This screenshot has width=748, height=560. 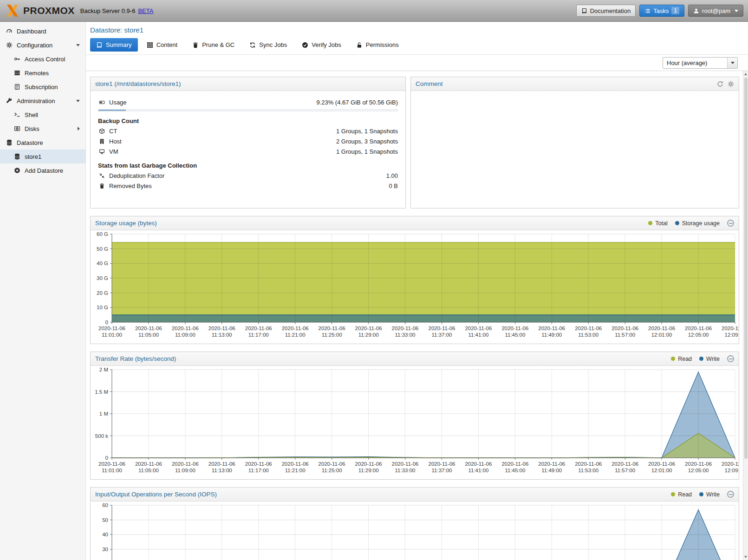 I want to click on scrollbar-thumb, so click(x=746, y=268).